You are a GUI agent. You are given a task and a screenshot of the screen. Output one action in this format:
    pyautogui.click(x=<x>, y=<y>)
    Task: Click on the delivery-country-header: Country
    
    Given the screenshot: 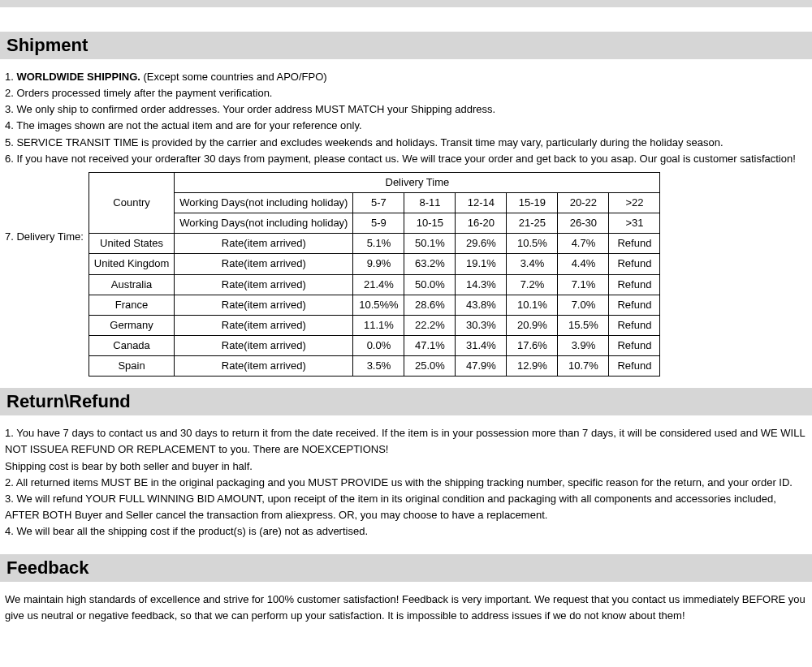 What is the action you would take?
    pyautogui.click(x=132, y=203)
    